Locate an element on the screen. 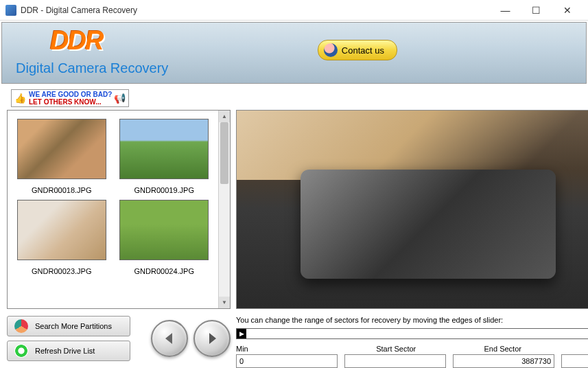 The height and width of the screenshot is (368, 588). min-label: Min is located at coordinates (290, 349).